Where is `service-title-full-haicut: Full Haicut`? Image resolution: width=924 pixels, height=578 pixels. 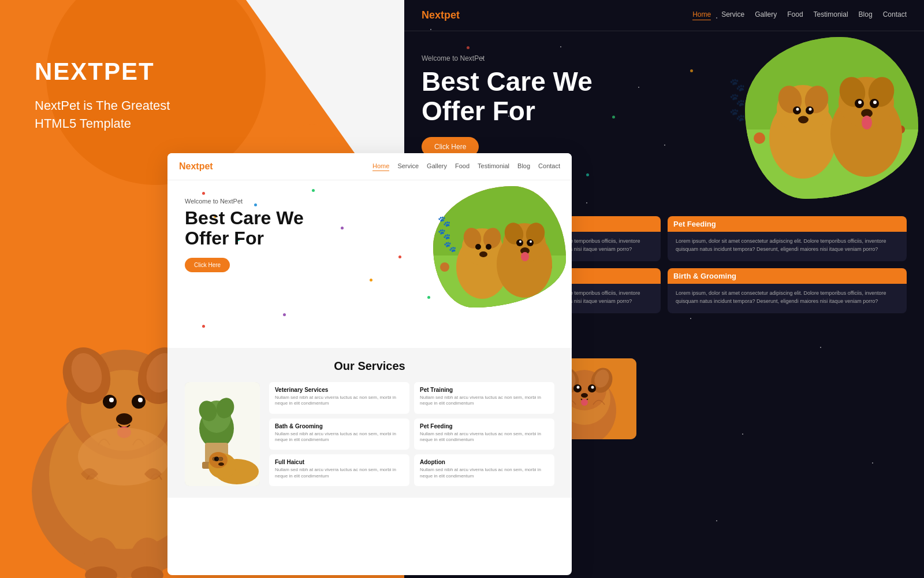 service-title-full-haicut: Full Haicut is located at coordinates (340, 462).